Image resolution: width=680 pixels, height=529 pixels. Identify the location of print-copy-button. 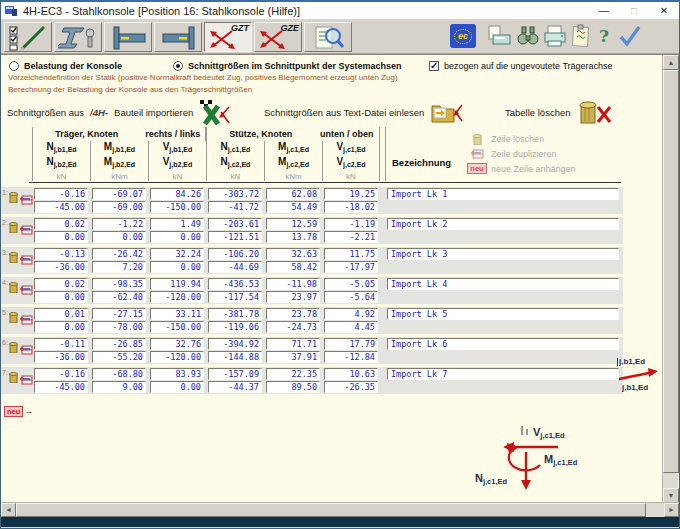
(499, 36).